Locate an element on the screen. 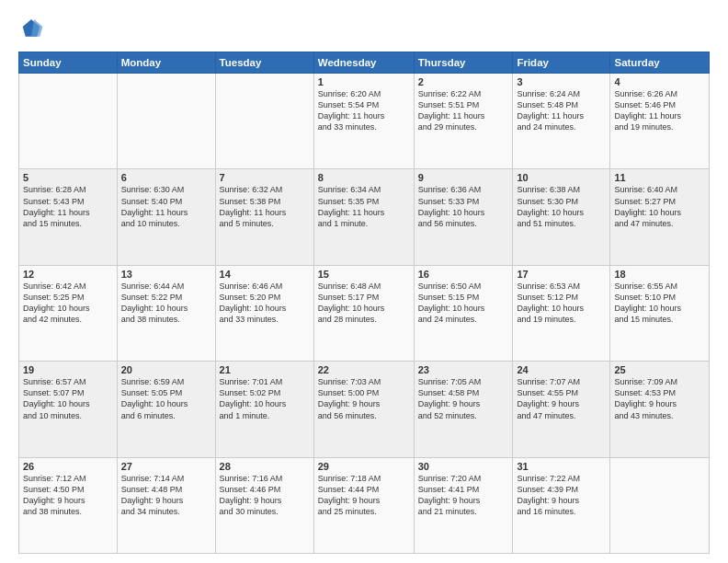  cell-details: Sunrise: 6:22 AM Sunset: 5:51 PM Dayligh… is located at coordinates (463, 110).